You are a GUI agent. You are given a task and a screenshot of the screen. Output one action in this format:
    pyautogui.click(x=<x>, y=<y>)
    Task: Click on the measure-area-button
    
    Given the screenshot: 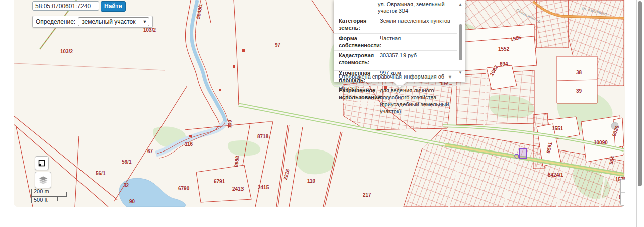 What is the action you would take?
    pyautogui.click(x=42, y=163)
    